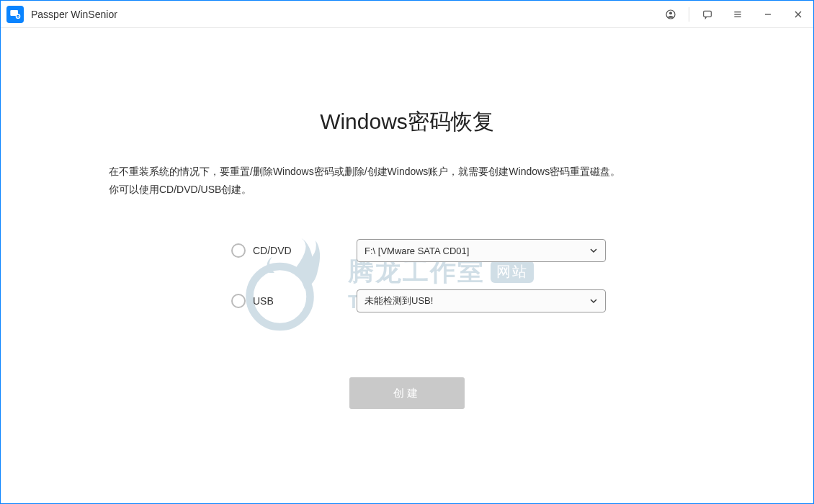 The width and height of the screenshot is (814, 504). Describe the element at coordinates (407, 393) in the screenshot. I see `create-button-label: 创建` at that location.